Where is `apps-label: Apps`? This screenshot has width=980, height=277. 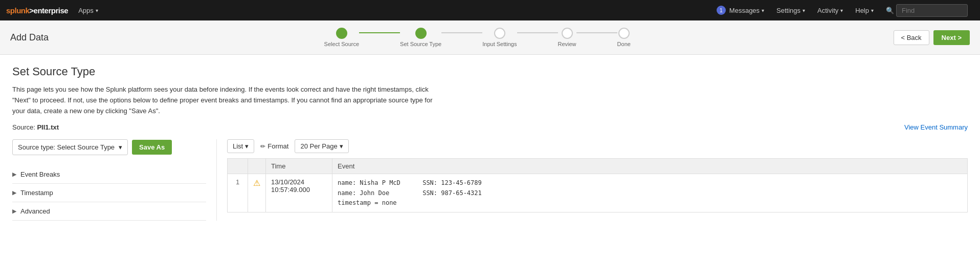
apps-label: Apps is located at coordinates (86, 10).